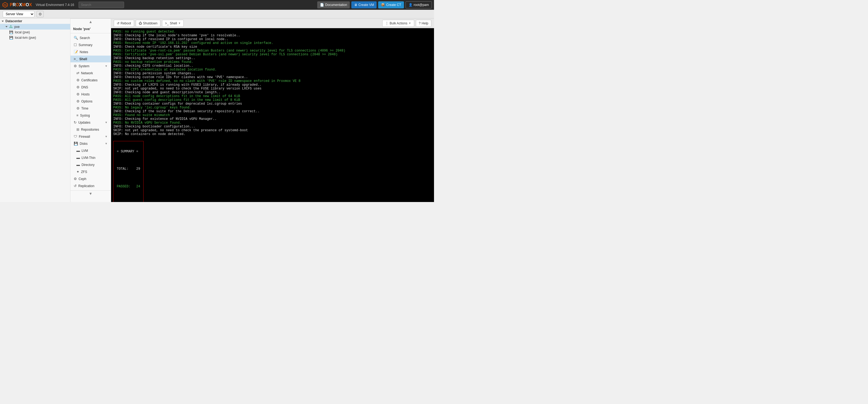 The image size is (868, 404). What do you see at coordinates (410, 5) in the screenshot?
I see `user-icon: 👤` at bounding box center [410, 5].